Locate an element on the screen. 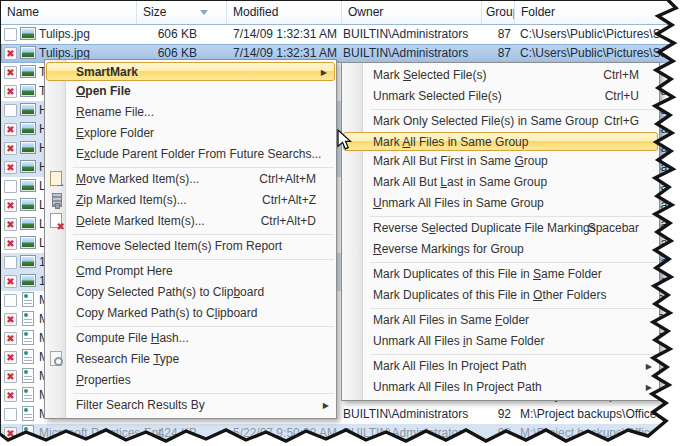  menu-item-explore-folder: Explore Folder is located at coordinates (190, 134).